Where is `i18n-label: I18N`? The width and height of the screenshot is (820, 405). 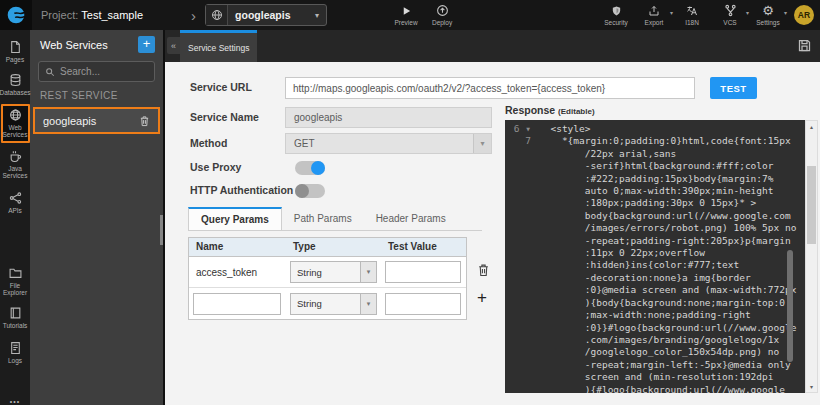
i18n-label: I18N is located at coordinates (692, 22).